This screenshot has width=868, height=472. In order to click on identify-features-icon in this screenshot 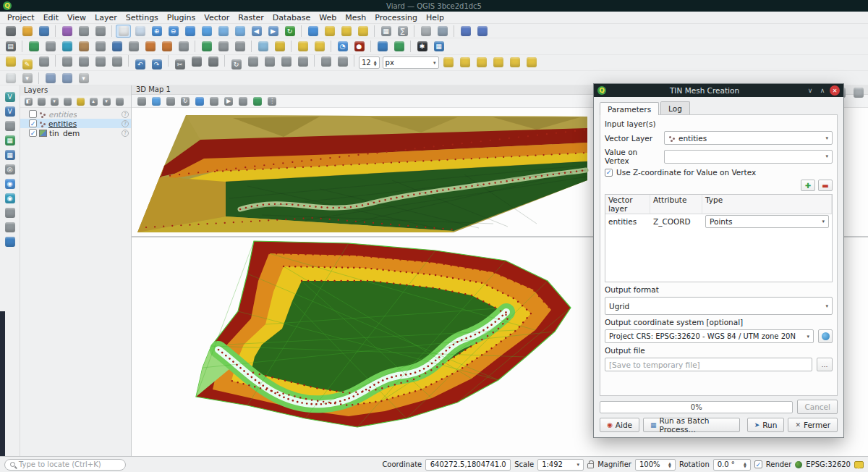, I will do `click(312, 31)`.